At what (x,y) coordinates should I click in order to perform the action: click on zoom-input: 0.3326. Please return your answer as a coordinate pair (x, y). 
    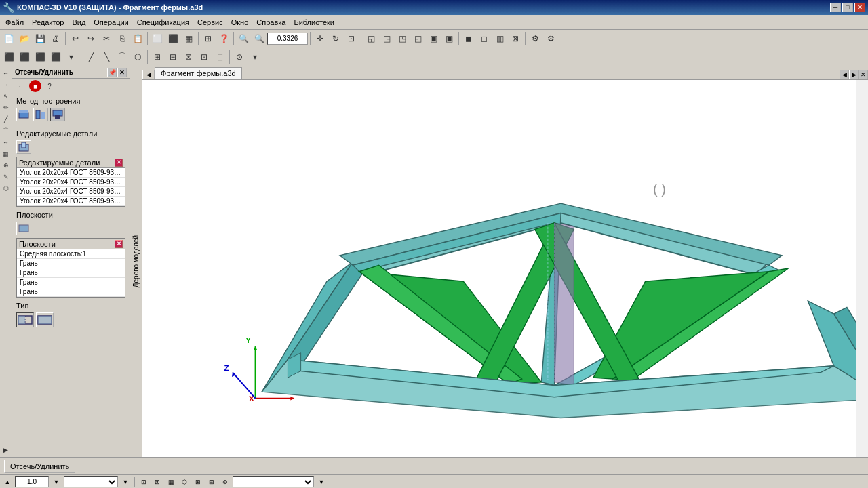
    Looking at the image, I should click on (288, 39).